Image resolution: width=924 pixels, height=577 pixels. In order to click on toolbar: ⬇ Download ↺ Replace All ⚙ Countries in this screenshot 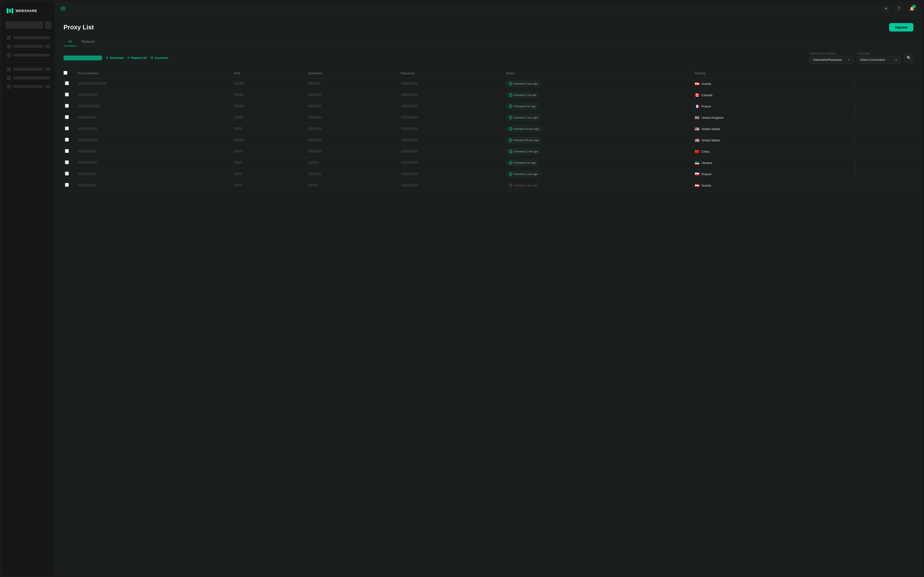, I will do `click(488, 58)`.